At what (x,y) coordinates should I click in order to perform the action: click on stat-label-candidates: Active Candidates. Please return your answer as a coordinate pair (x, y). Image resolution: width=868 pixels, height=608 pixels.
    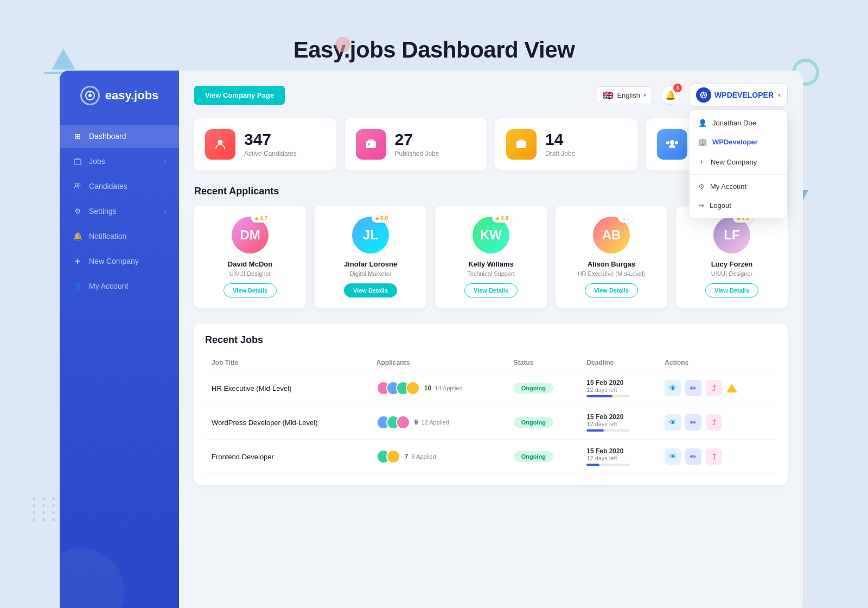
    Looking at the image, I should click on (270, 154).